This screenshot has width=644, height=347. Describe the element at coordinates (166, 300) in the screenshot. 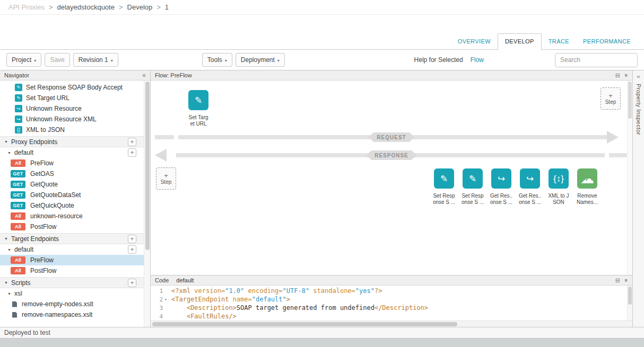

I see `fold-arrow-icon: ▾` at that location.